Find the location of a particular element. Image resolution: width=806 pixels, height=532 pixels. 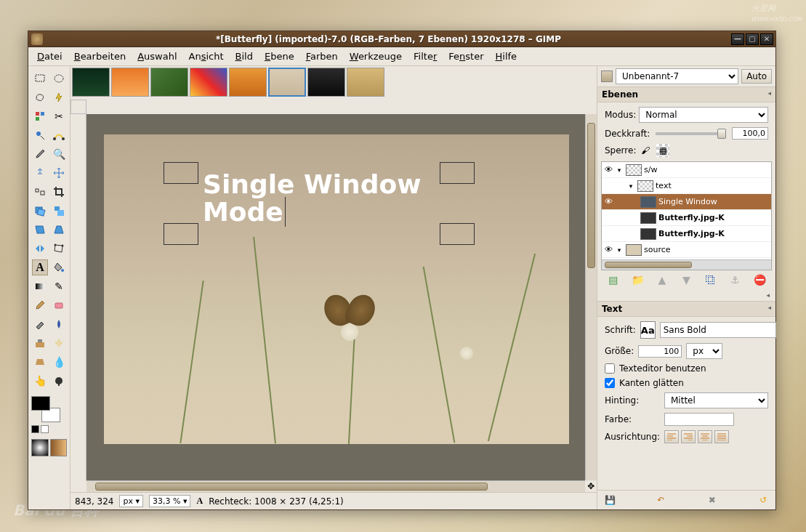

lasso-tool is located at coordinates (40, 97).